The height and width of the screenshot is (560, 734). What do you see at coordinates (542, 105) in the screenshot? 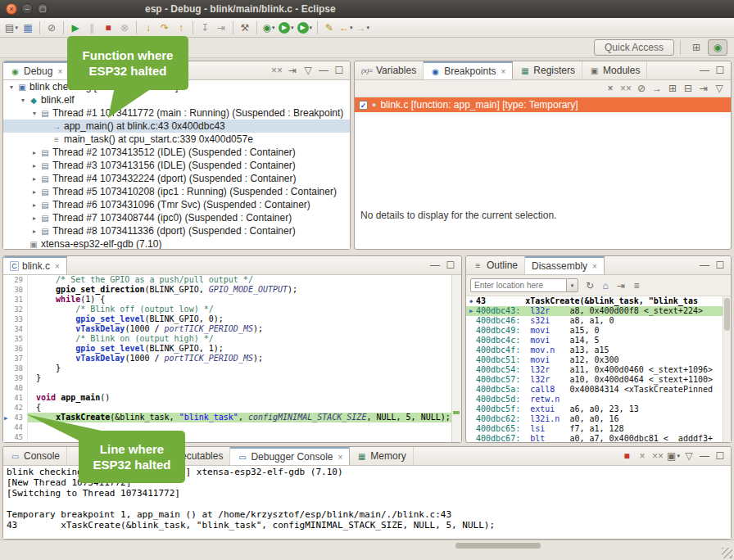
I see `breakpoint-row: ✓ ● blink.c [function: app_main] [type: …` at bounding box center [542, 105].